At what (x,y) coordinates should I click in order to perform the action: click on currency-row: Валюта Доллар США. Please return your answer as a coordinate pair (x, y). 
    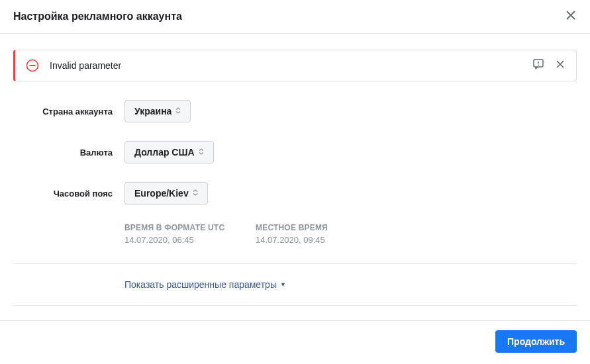
    Looking at the image, I should click on (295, 152).